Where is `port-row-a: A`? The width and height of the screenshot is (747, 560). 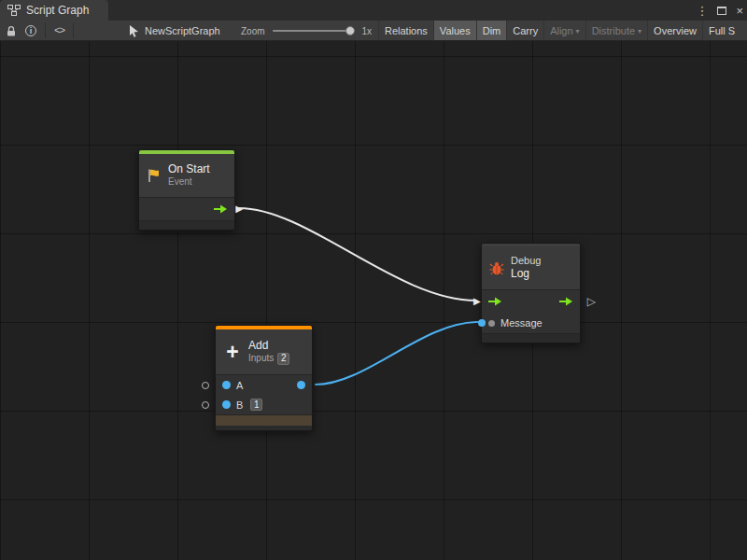 port-row-a: A is located at coordinates (263, 385).